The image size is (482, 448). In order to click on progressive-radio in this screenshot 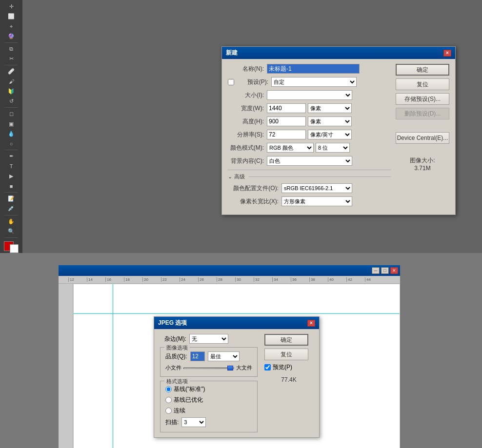, I will do `click(169, 410)`.